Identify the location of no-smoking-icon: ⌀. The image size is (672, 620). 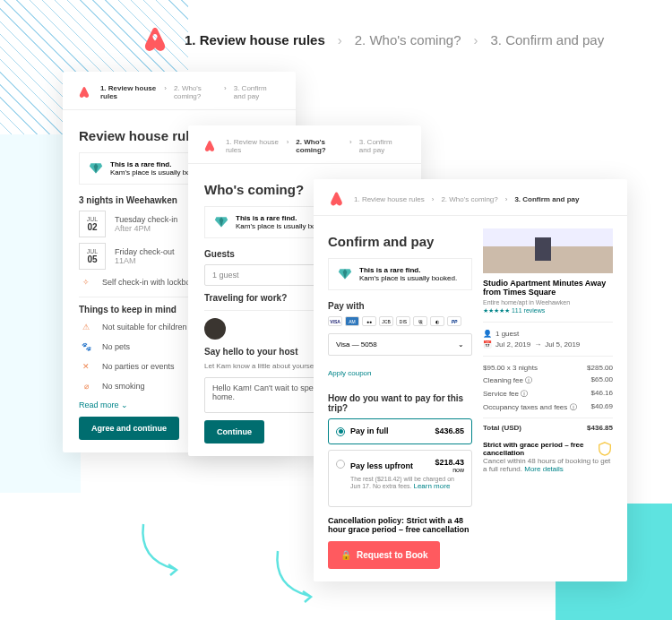
(86, 386).